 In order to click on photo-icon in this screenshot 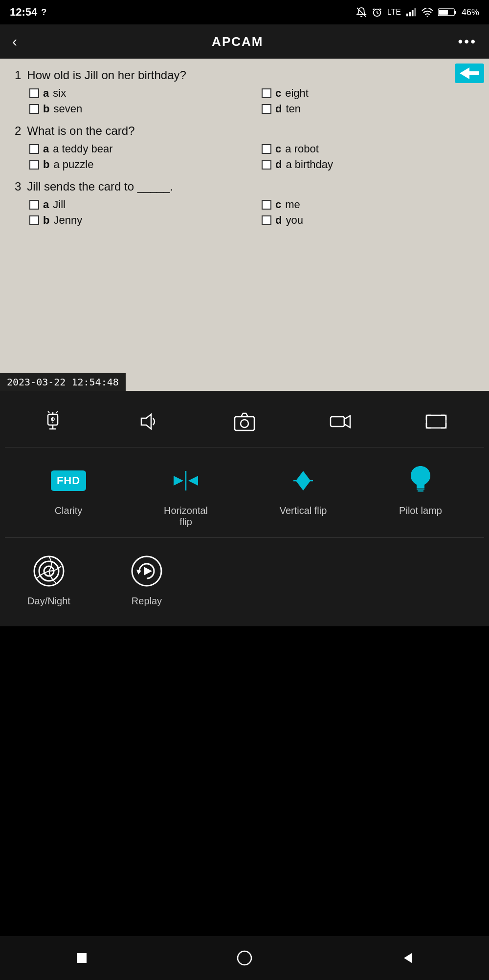, I will do `click(244, 421)`.